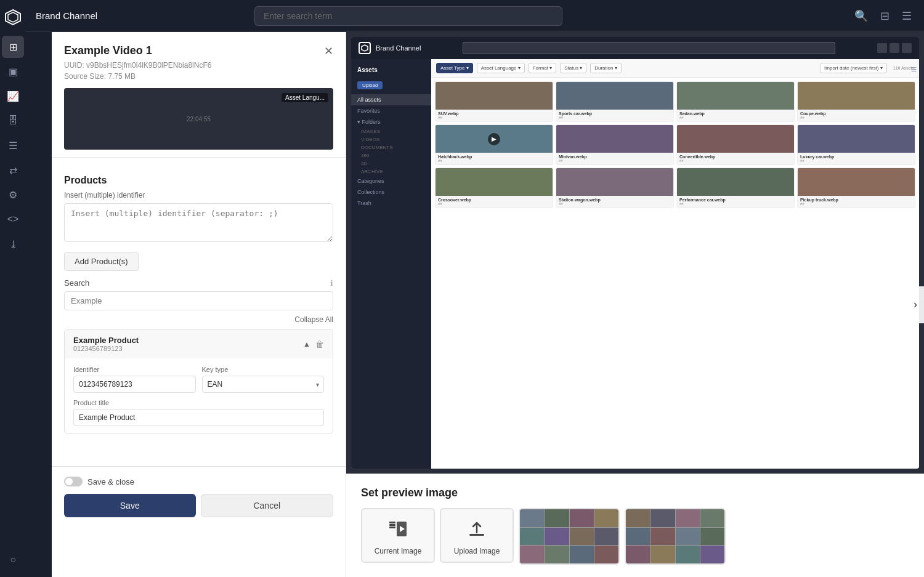  I want to click on nested-sidebar-collections: Collections, so click(391, 192).